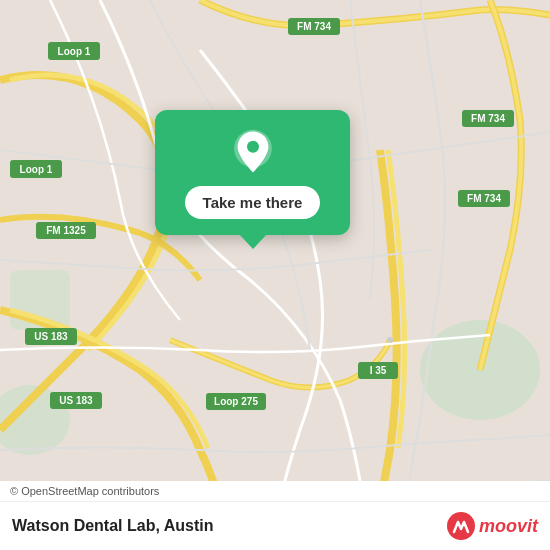 Image resolution: width=550 pixels, height=550 pixels. What do you see at coordinates (492, 526) in the screenshot?
I see `moovit-logo: moovit` at bounding box center [492, 526].